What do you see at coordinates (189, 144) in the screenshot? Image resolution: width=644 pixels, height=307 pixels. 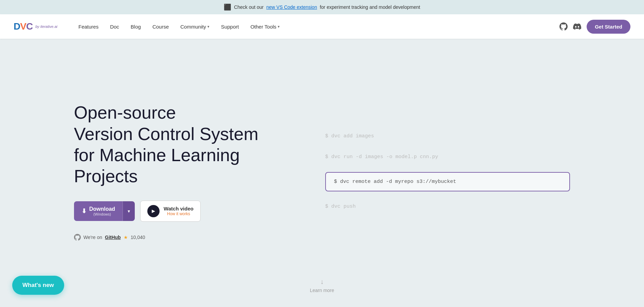 I see `hero-title: Open-source Version Control System for M…` at bounding box center [189, 144].